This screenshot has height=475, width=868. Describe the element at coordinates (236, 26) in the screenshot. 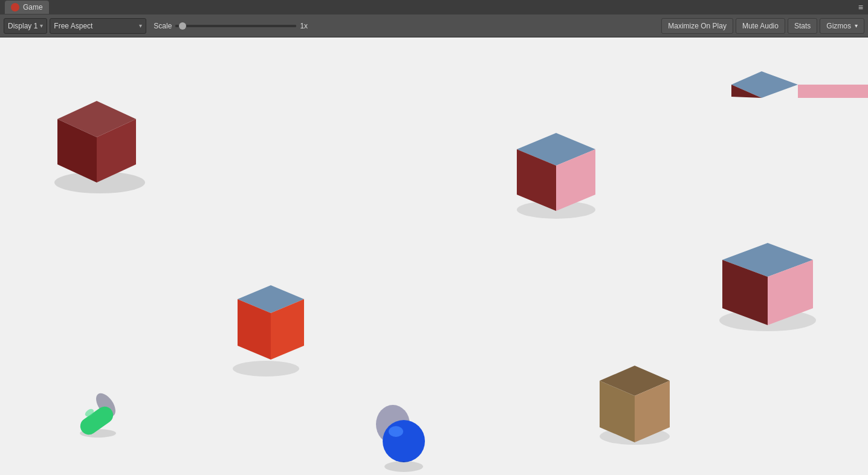

I see `scale-track` at that location.